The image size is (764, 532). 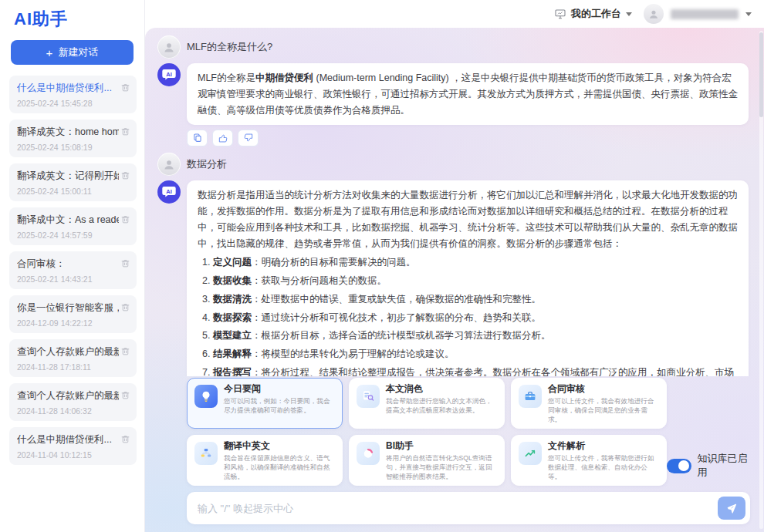 What do you see at coordinates (458, 509) in the screenshot?
I see `message-input` at bounding box center [458, 509].